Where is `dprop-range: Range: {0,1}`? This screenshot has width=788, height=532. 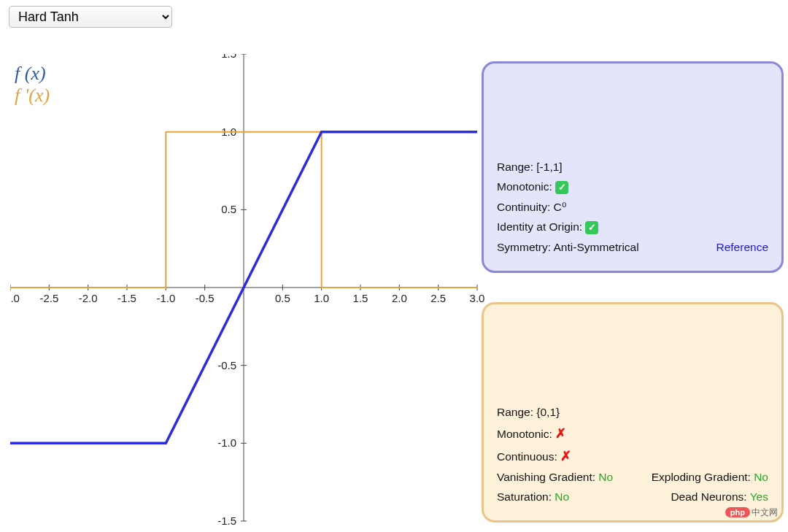
dprop-range: Range: {0,1} is located at coordinates (633, 412).